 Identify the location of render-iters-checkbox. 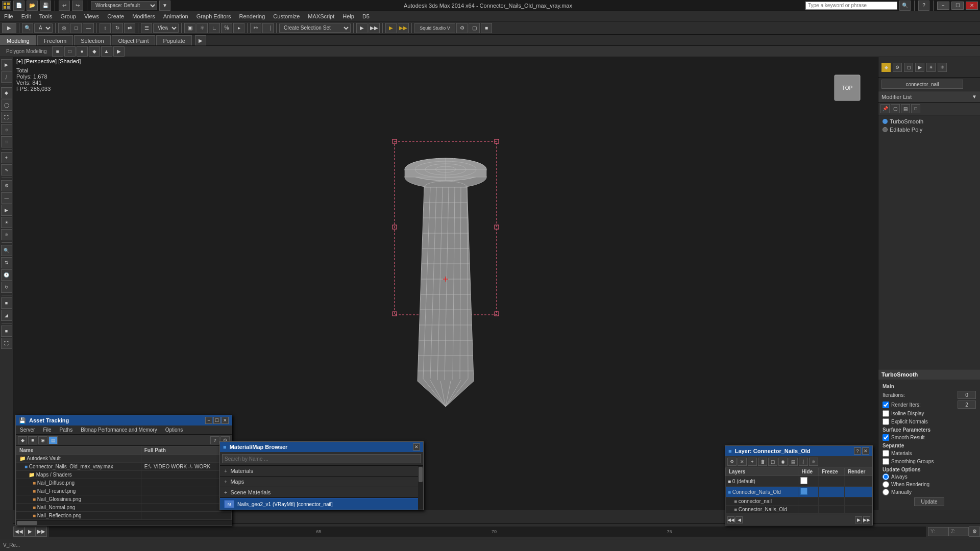
(886, 405).